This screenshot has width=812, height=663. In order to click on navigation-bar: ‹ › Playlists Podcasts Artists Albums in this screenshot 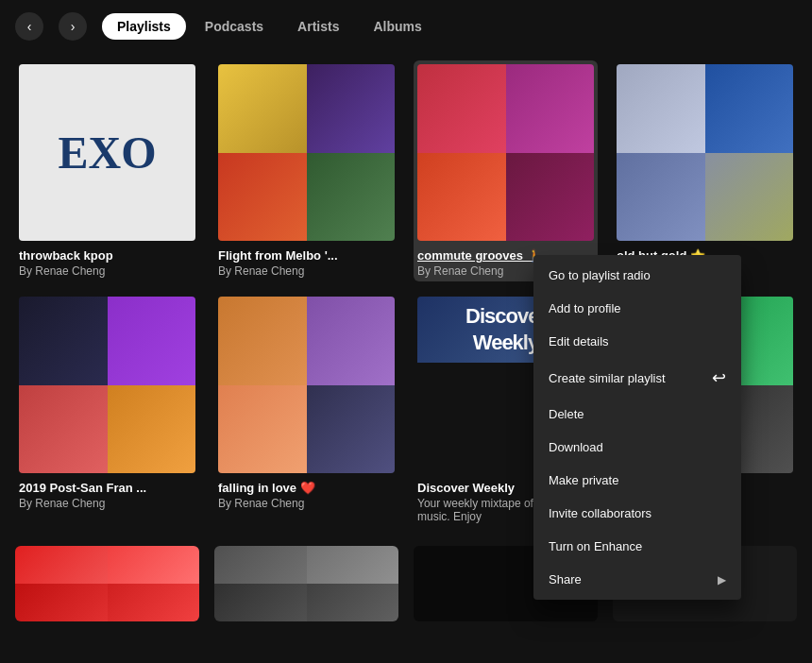, I will do `click(406, 26)`.